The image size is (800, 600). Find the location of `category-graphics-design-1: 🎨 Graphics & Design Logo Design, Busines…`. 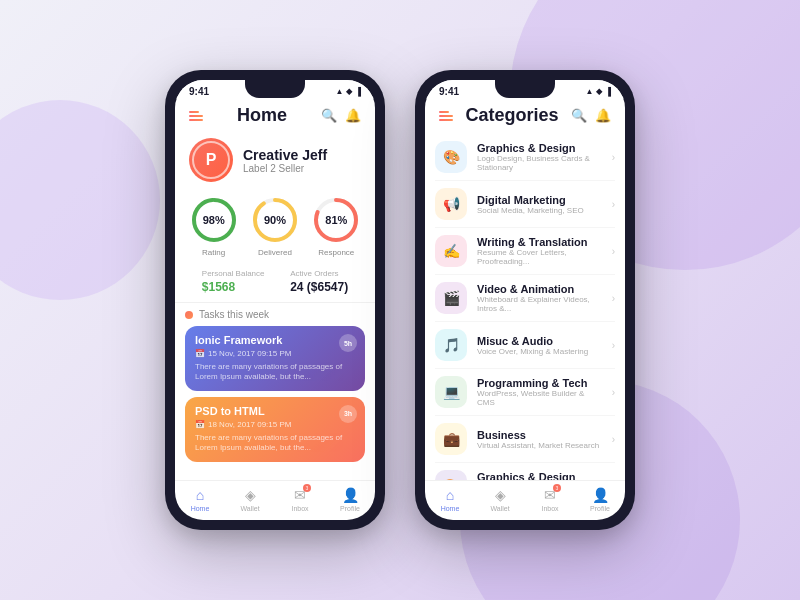

category-graphics-design-1: 🎨 Graphics & Design Logo Design, Busines… is located at coordinates (525, 158).